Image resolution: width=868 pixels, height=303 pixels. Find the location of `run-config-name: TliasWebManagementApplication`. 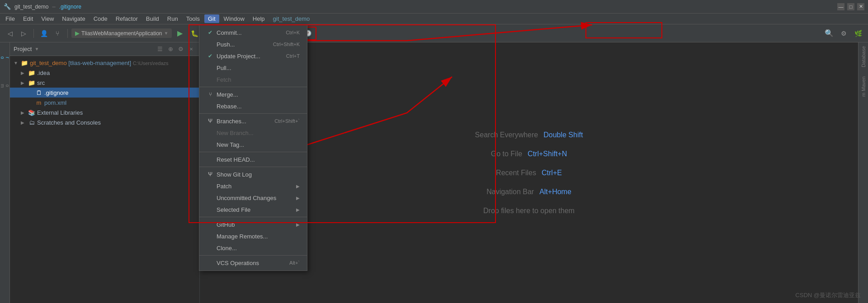

run-config-name: TliasWebManagementApplication is located at coordinates (122, 33).